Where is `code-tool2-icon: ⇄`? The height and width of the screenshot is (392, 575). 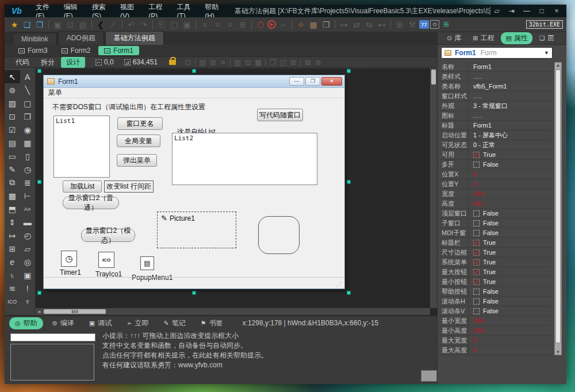
code-tool2-icon: ⇄ is located at coordinates (356, 25).